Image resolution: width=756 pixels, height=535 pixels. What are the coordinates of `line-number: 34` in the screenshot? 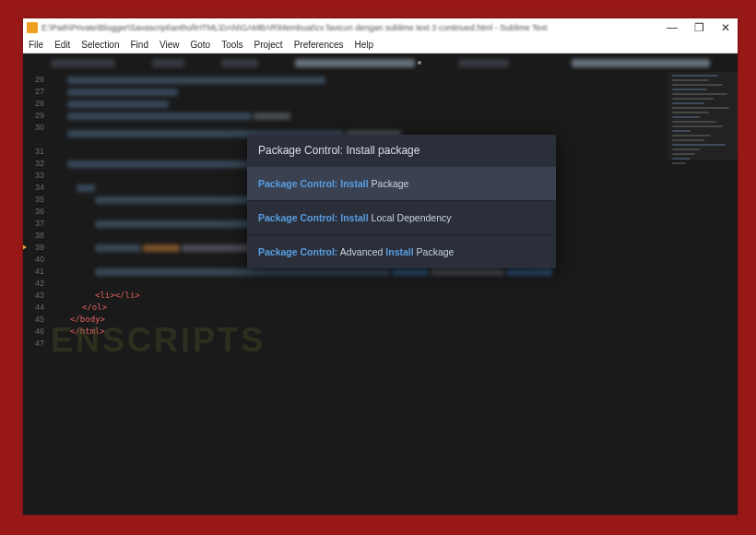 It's located at (36, 188).